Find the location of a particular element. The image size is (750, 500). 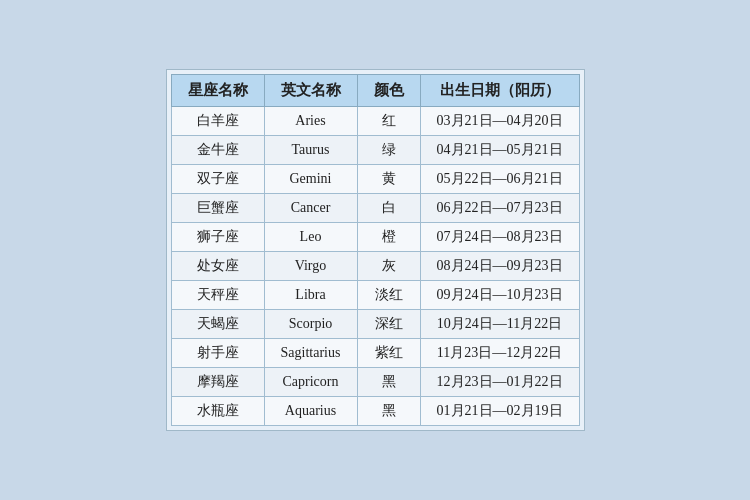

cell-color: 黄 is located at coordinates (388, 180).